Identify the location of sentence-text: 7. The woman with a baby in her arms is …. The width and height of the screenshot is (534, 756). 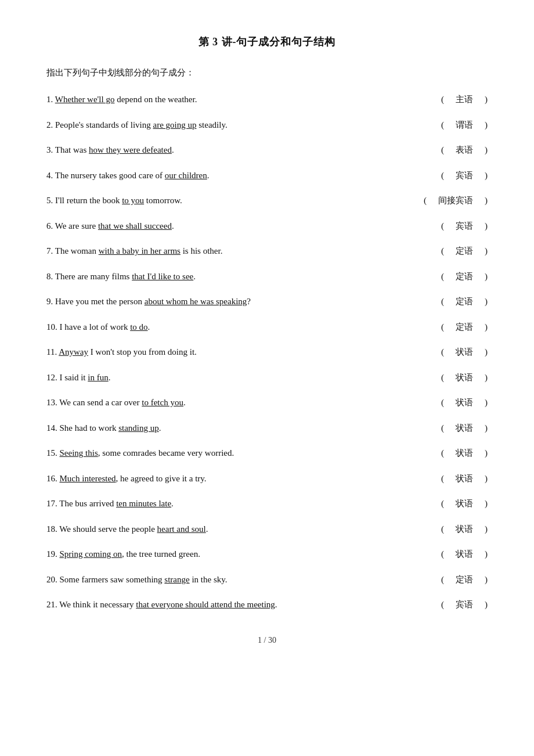
(241, 251).